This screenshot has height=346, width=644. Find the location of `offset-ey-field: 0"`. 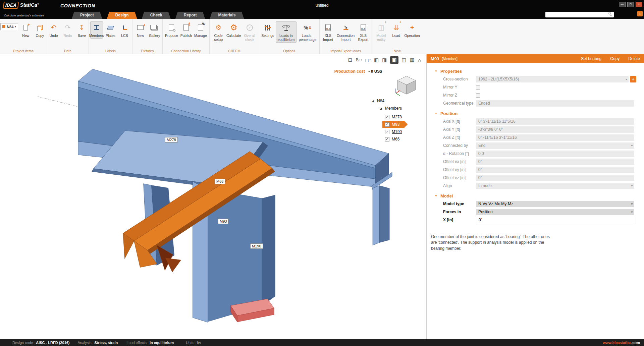

offset-ey-field: 0" is located at coordinates (555, 170).